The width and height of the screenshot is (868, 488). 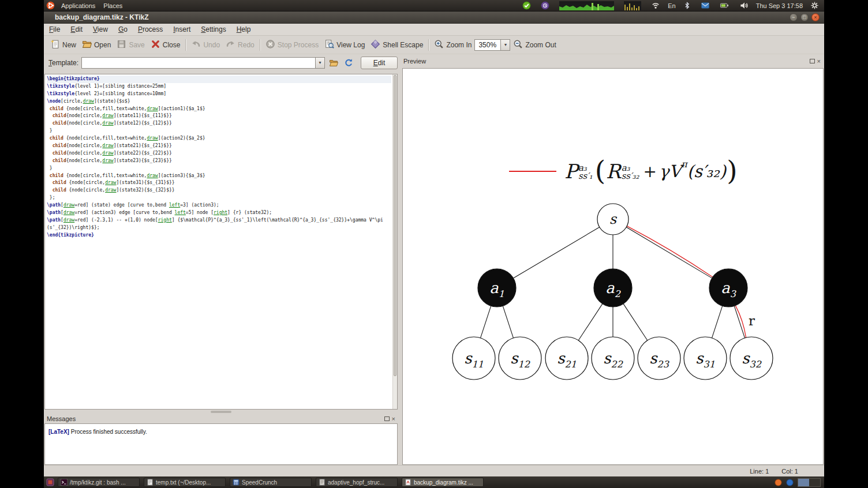 What do you see at coordinates (669, 251) in the screenshot?
I see `red-edge-s-a3` at bounding box center [669, 251].